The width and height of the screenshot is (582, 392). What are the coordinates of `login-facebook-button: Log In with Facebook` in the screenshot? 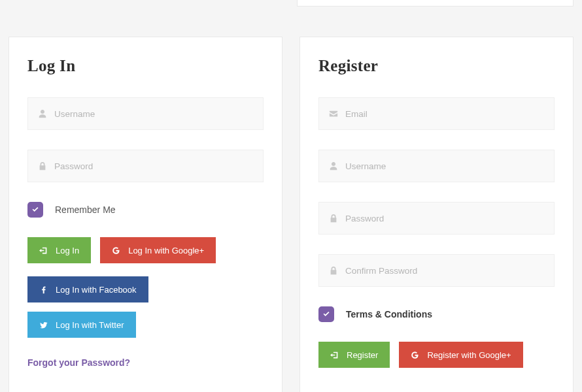 It's located at (88, 289).